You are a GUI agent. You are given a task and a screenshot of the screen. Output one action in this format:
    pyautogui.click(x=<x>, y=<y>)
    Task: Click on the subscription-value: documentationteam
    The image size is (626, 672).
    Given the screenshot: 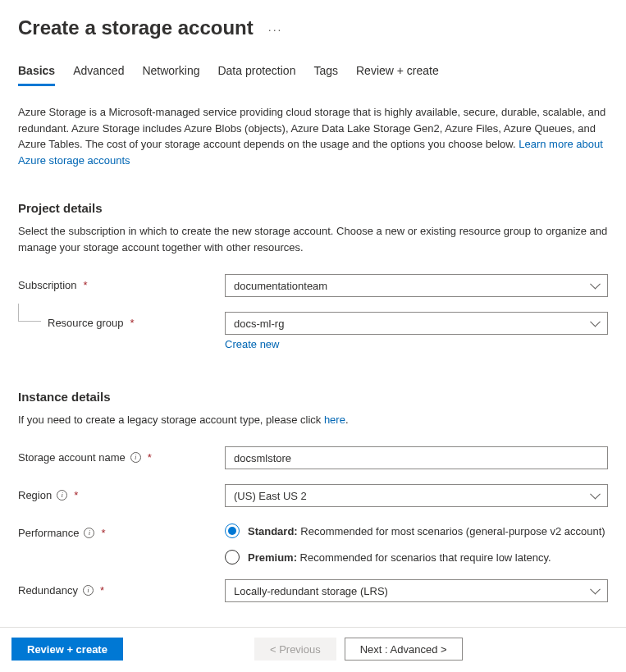 What is the action you would take?
    pyautogui.click(x=281, y=286)
    